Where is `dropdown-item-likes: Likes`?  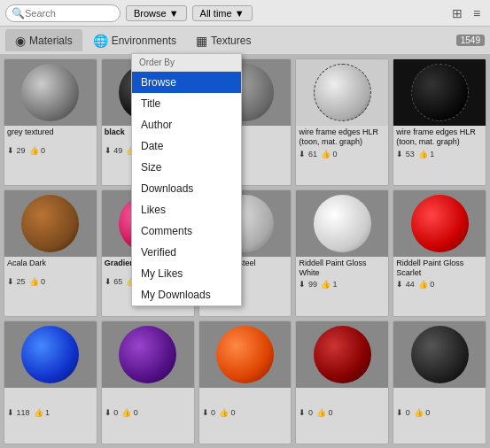 dropdown-item-likes: Likes is located at coordinates (186, 210).